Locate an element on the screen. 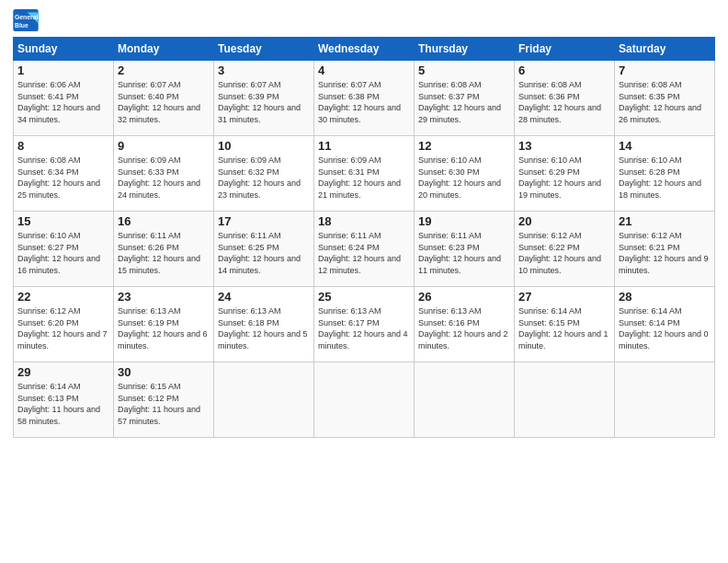  weekday-header: Sunday is located at coordinates (64, 50).